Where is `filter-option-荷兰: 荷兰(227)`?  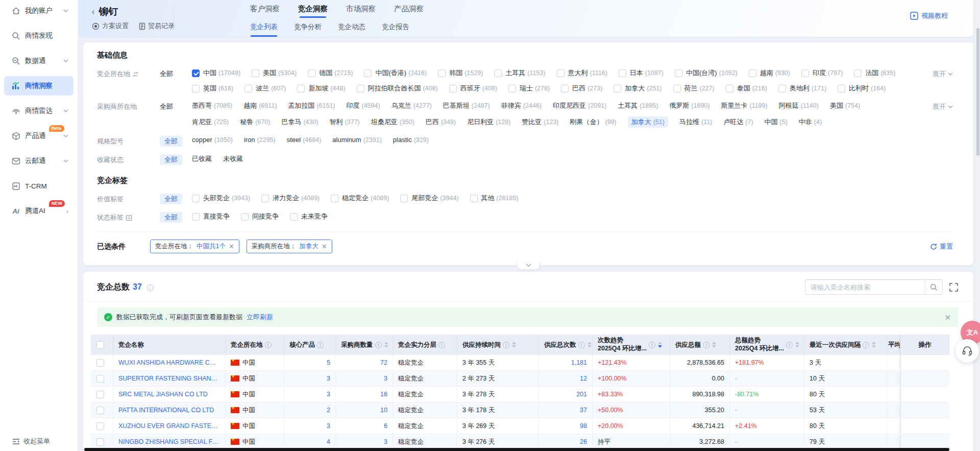 filter-option-荷兰: 荷兰(227) is located at coordinates (694, 88).